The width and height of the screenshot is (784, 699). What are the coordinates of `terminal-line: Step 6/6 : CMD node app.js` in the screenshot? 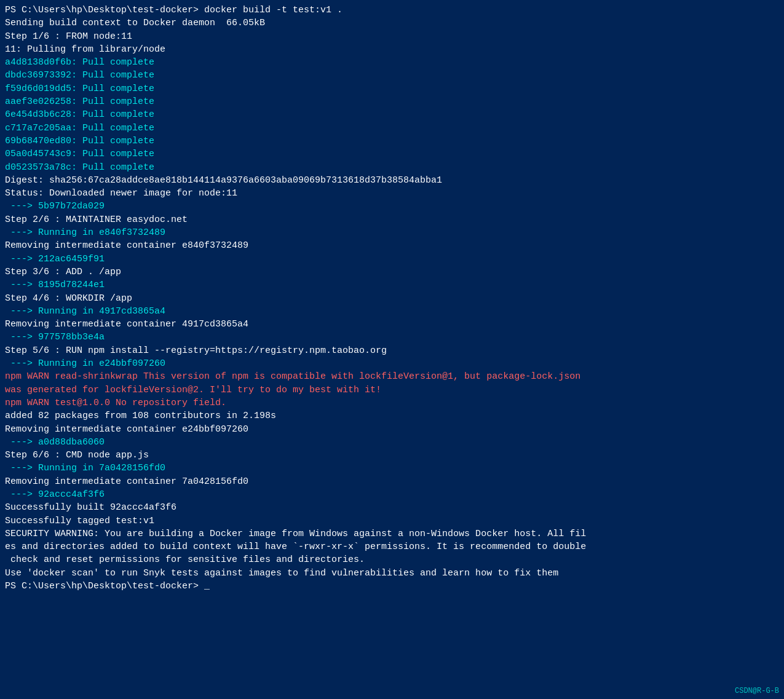 It's located at (392, 455).